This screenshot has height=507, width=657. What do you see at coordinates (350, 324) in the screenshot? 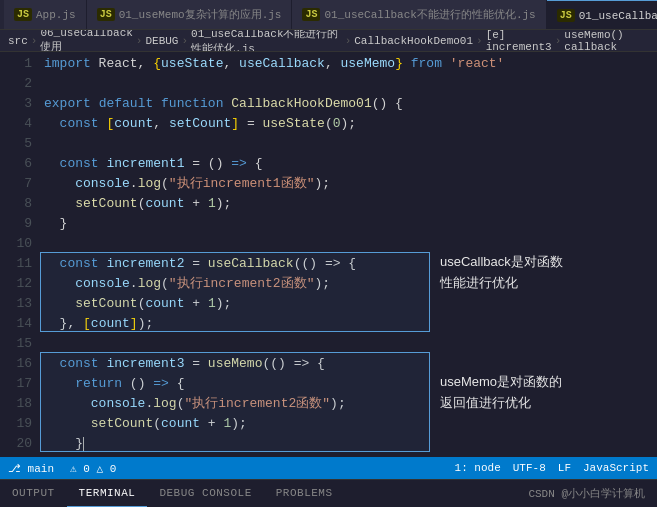
I see `code-line-14: }, [count]);` at bounding box center [350, 324].